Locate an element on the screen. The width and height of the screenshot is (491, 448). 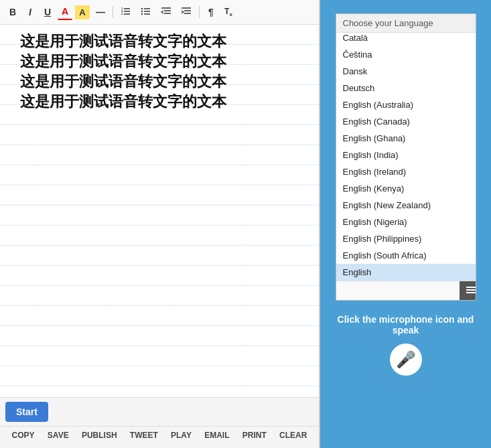
microphone-icon: 🎤 is located at coordinates (406, 360).